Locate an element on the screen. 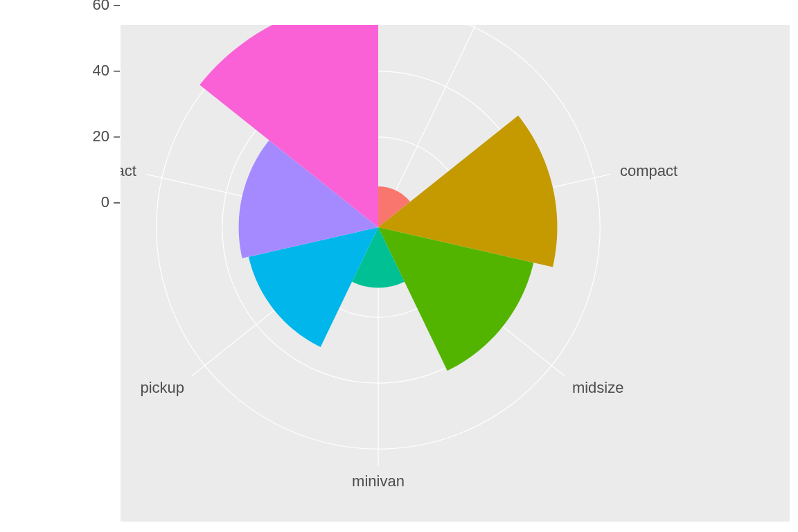 The height and width of the screenshot is (532, 798). category-label: suv is located at coordinates (258, 3).